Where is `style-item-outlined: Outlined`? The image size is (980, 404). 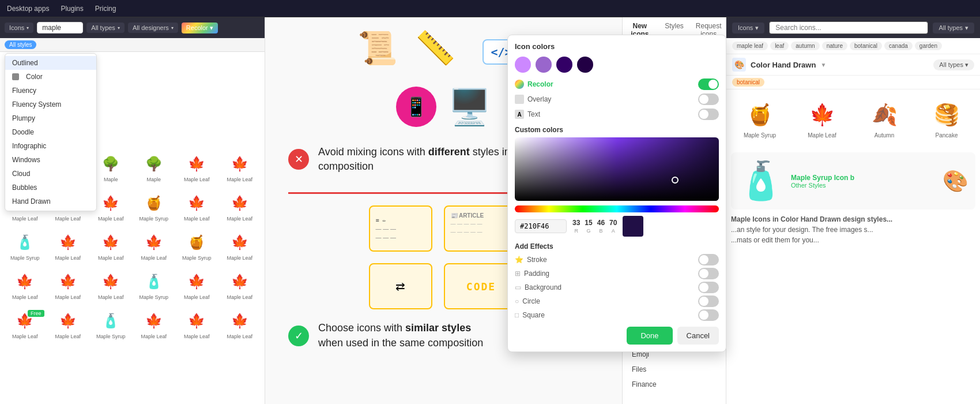
style-item-outlined: Outlined is located at coordinates (51, 63).